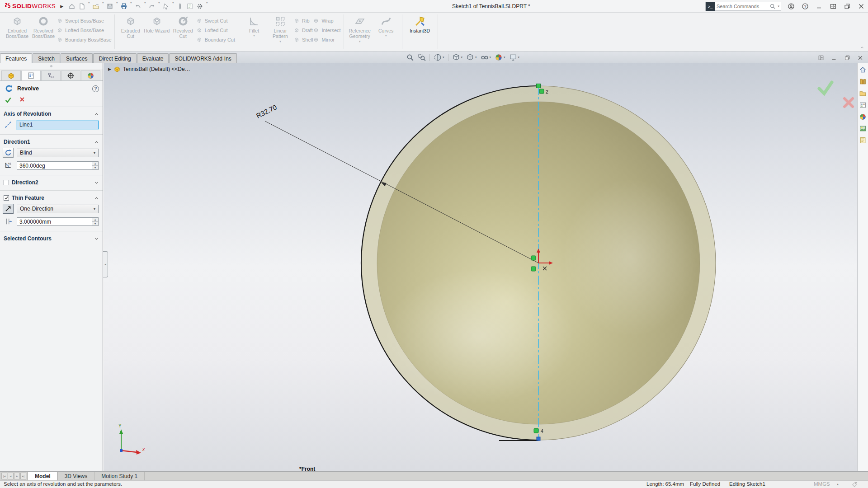 This screenshot has height=488, width=868. I want to click on axis-selection-field: Line1, so click(58, 125).